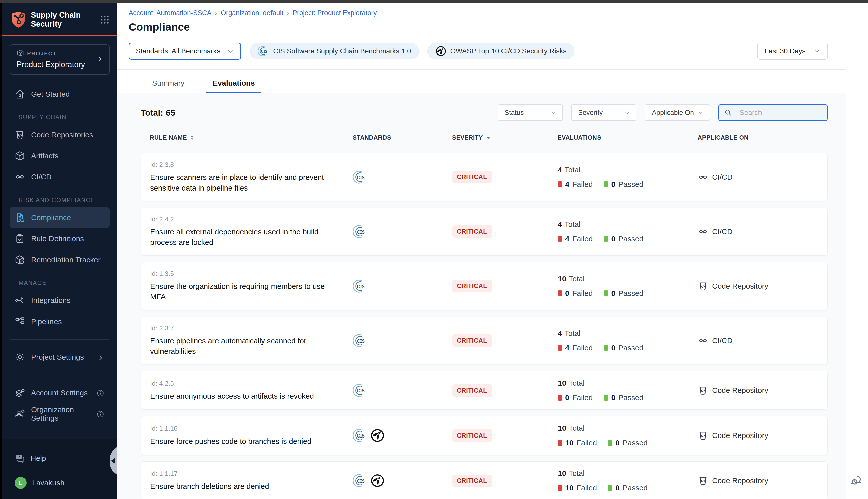 The height and width of the screenshot is (499, 868). Describe the element at coordinates (60, 260) in the screenshot. I see `sidebar-item-remediation-tracker: Remediation Tracker` at that location.